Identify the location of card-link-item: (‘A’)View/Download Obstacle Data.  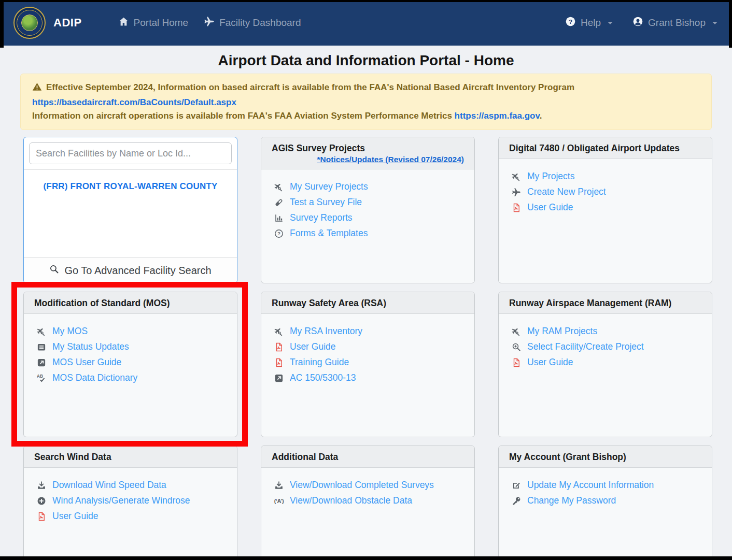
(369, 500).